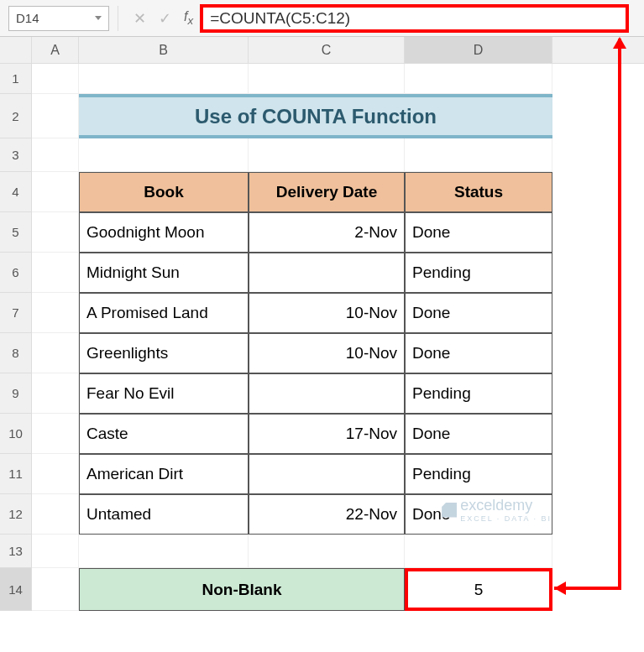  I want to click on header-status: Status, so click(479, 192).